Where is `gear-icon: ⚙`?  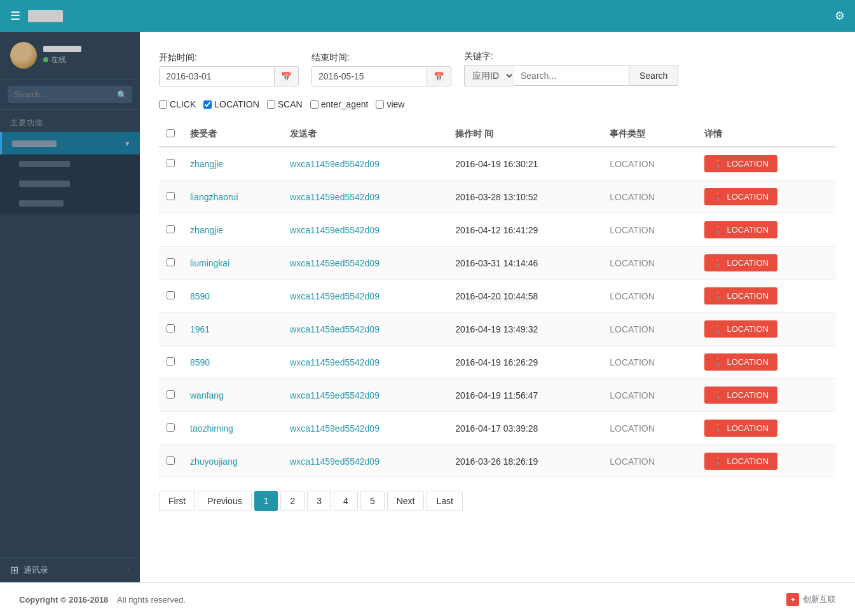 gear-icon: ⚙ is located at coordinates (840, 16).